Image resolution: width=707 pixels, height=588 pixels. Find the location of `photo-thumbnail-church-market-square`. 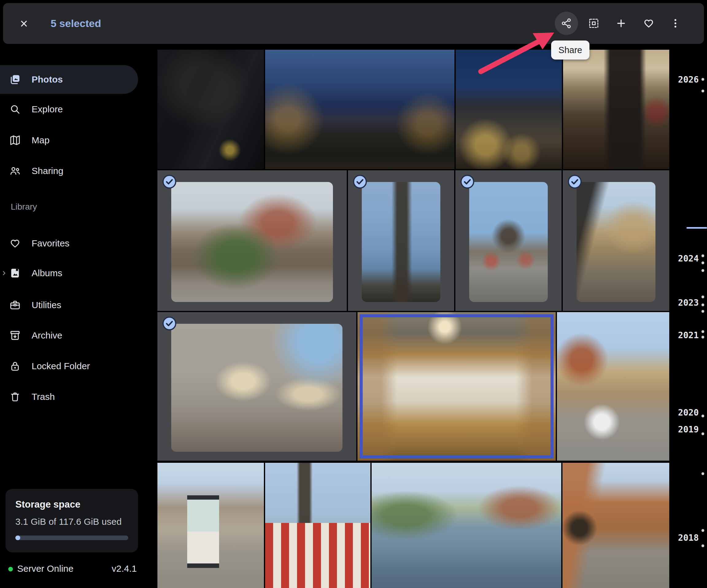

photo-thumbnail-church-market-square is located at coordinates (508, 240).